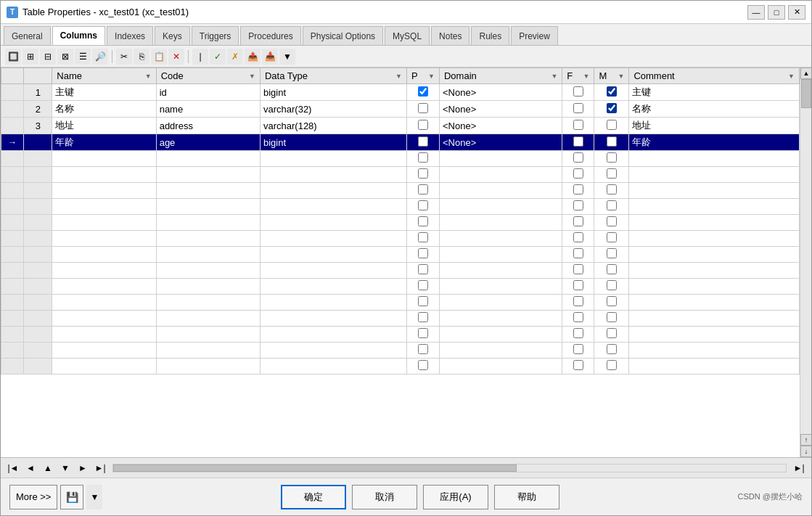 The height and width of the screenshot is (516, 812). What do you see at coordinates (208, 109) in the screenshot?
I see `cell-code: name` at bounding box center [208, 109].